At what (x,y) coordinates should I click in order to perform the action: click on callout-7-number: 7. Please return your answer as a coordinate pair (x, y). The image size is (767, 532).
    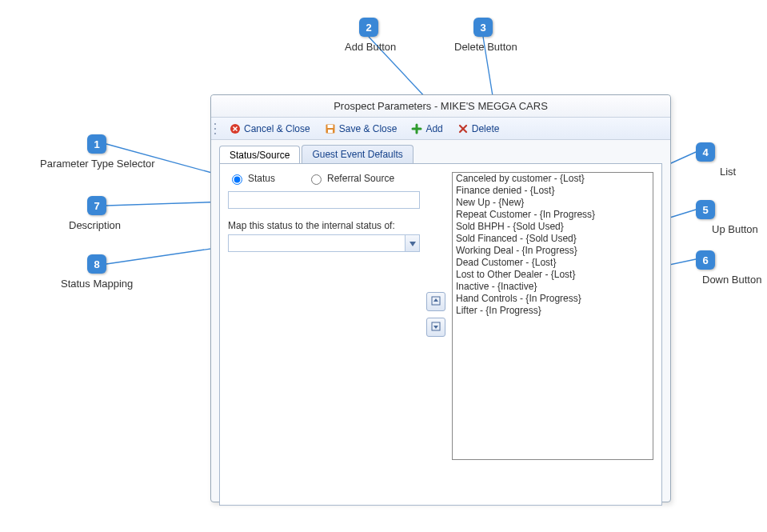
    Looking at the image, I should click on (97, 206).